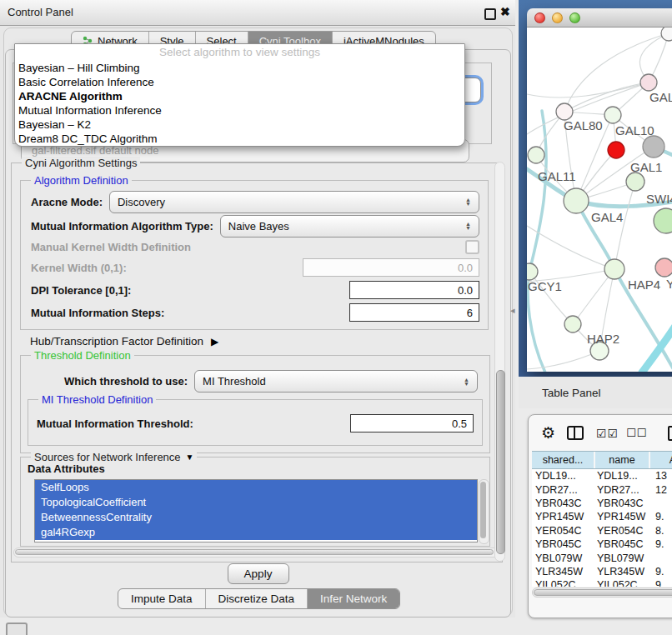 The height and width of the screenshot is (635, 672). Describe the element at coordinates (595, 392) in the screenshot. I see `table-panel-titlebar: Table Panel` at that location.